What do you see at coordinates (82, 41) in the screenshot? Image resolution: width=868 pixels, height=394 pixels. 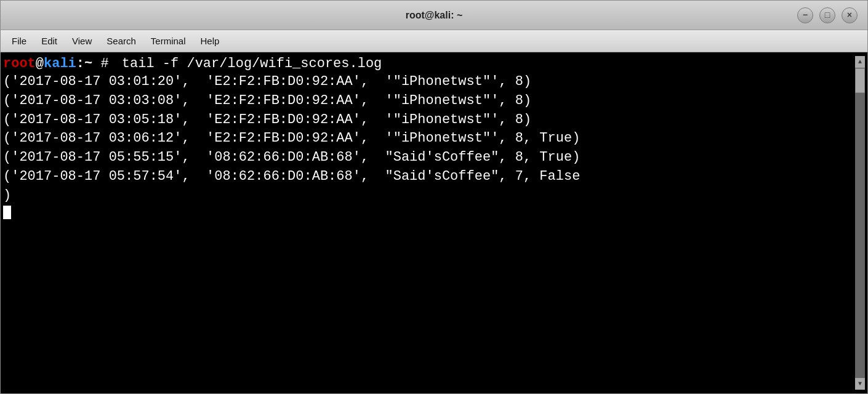 I see `menu-view: View` at bounding box center [82, 41].